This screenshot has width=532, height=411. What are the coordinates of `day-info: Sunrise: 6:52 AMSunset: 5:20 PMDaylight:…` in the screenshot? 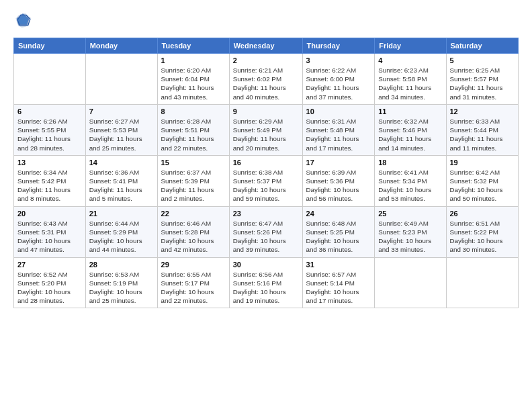 It's located at (50, 287).